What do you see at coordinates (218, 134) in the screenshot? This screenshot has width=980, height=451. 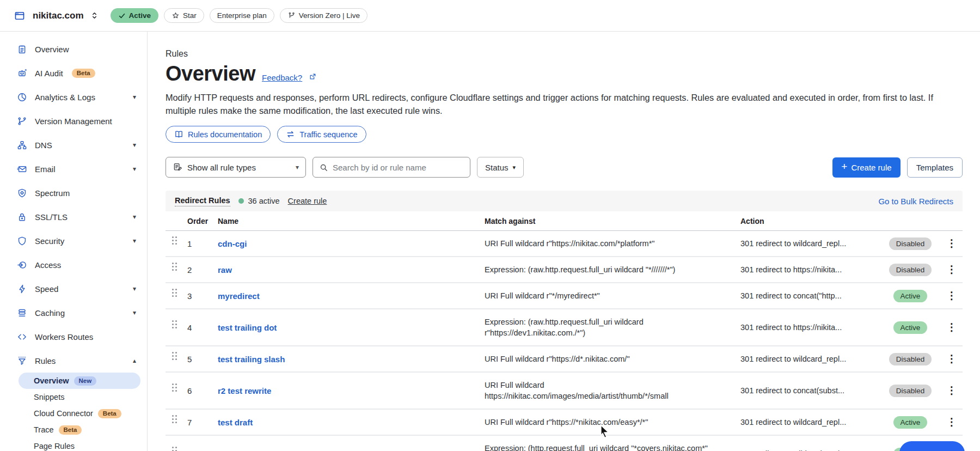 I see `rules-documentation-button: Rules documentation` at bounding box center [218, 134].